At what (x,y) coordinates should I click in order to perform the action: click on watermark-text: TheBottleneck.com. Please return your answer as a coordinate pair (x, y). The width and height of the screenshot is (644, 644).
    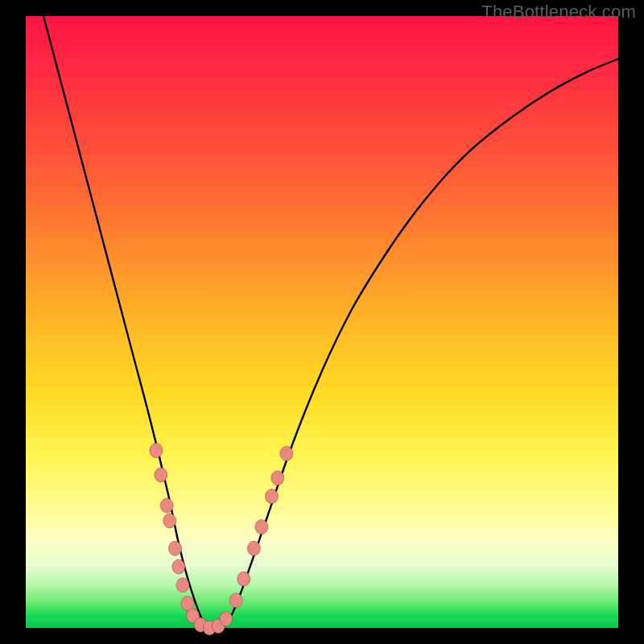
    Looking at the image, I should click on (559, 12).